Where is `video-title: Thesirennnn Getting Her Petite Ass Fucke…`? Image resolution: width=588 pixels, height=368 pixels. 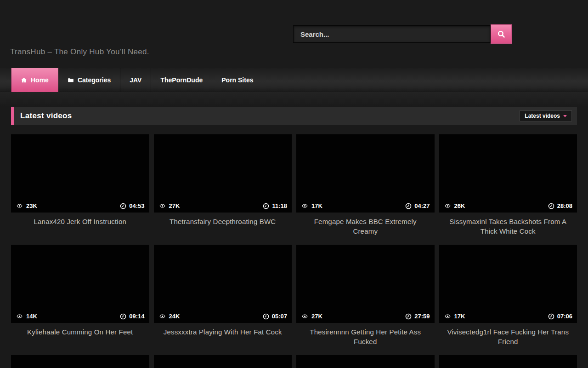
video-title: Thesirennnn Getting Her Petite Ass Fucke… is located at coordinates (366, 337).